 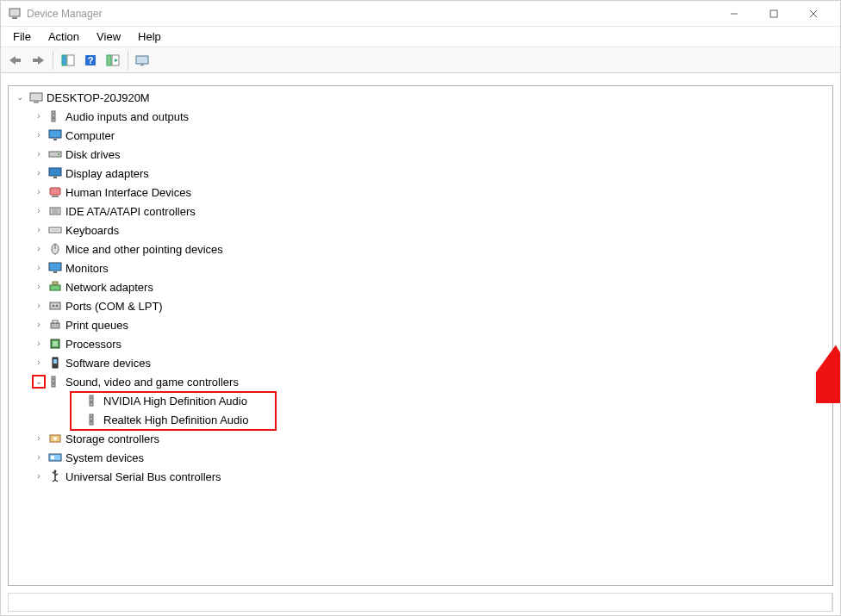 I want to click on software-icon, so click(x=55, y=363).